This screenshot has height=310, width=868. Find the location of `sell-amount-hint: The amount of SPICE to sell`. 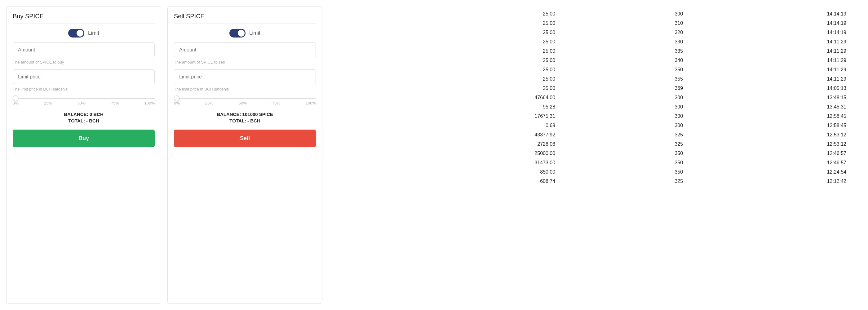

sell-amount-hint: The amount of SPICE to sell is located at coordinates (245, 62).